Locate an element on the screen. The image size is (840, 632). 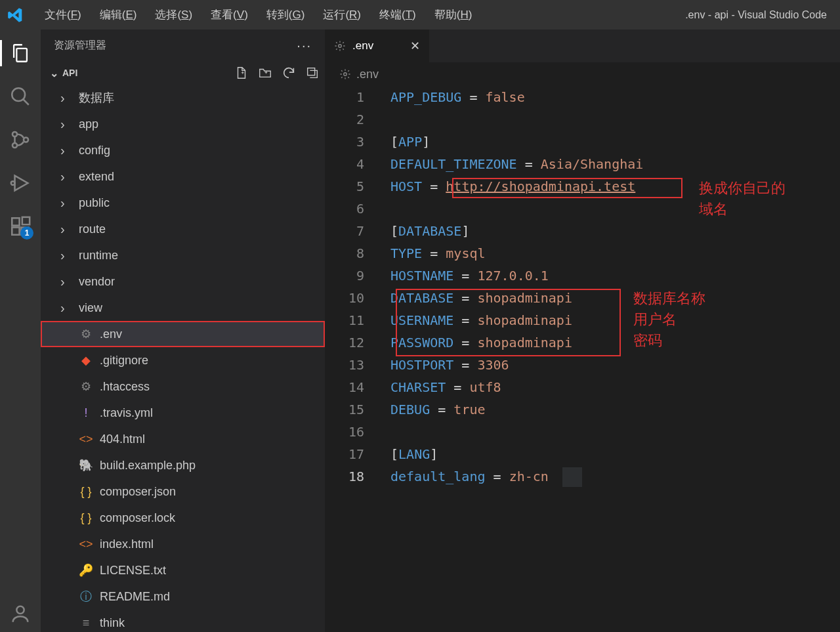
folder-label: runtime is located at coordinates (98, 256).